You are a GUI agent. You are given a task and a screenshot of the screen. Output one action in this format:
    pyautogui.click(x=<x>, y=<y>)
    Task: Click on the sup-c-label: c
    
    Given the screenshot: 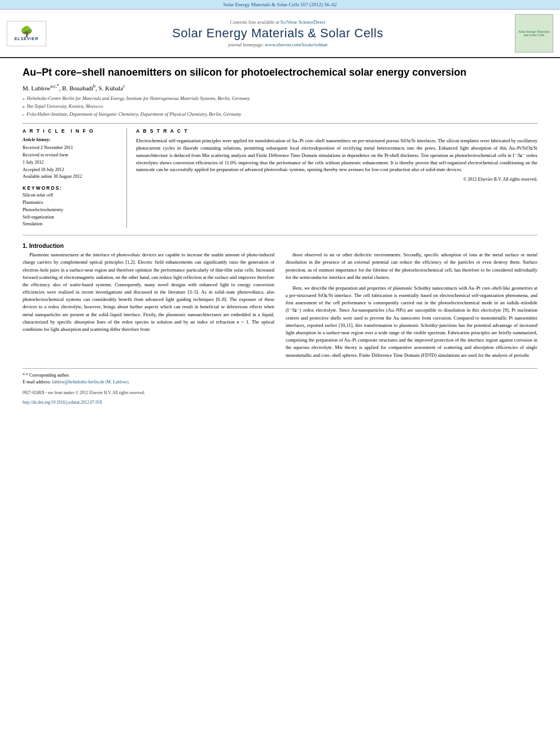 What is the action you would take?
    pyautogui.click(x=24, y=115)
    